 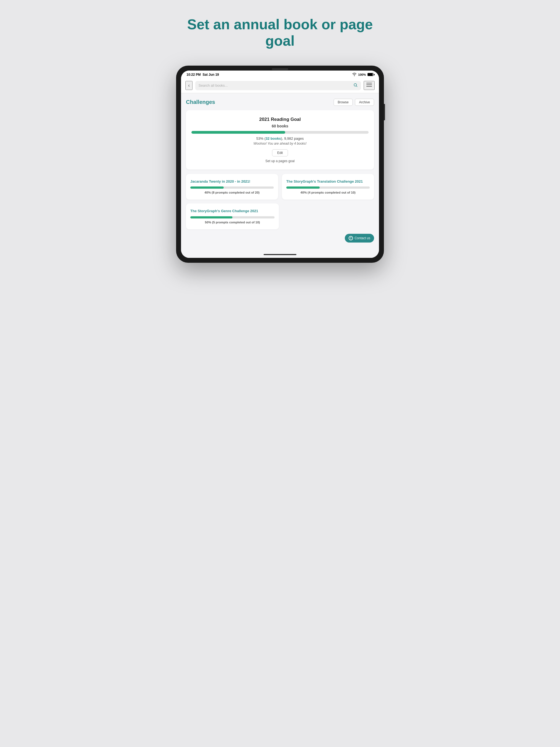 I want to click on status-bar: 10:22 PM Sat Jun 19 100%, so click(x=280, y=74).